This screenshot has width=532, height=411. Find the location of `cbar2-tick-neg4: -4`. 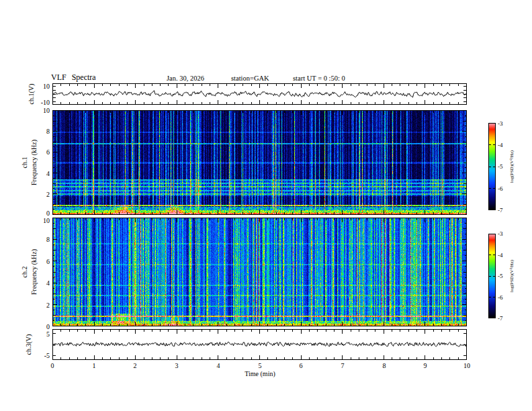

cbar2-tick-neg4: -4 is located at coordinates (500, 255).